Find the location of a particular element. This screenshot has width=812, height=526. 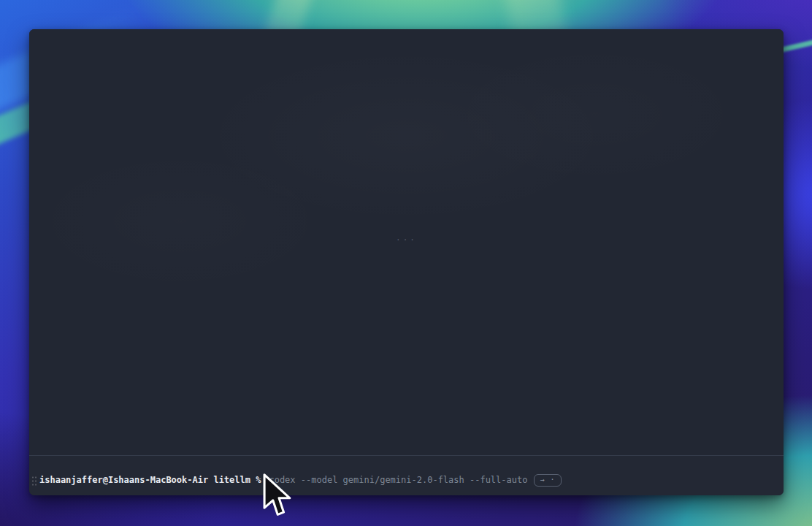

command-suggestion-text: codex --model gemini/gemini-2.0-flash --… is located at coordinates (398, 481).